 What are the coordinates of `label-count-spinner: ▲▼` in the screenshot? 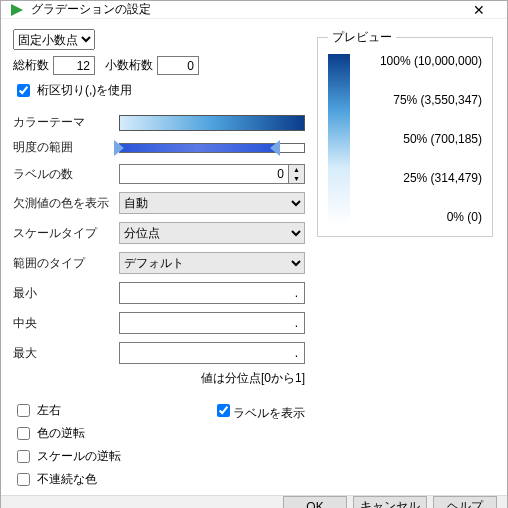 It's located at (297, 174).